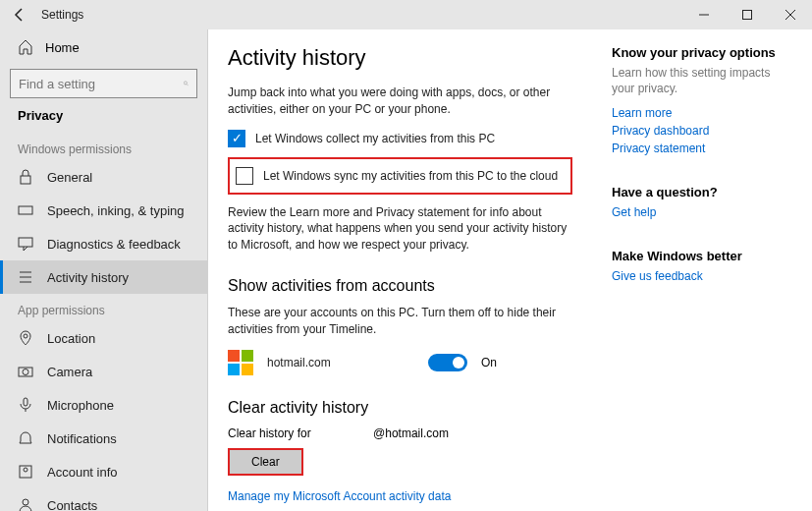 This screenshot has height=511, width=812. Describe the element at coordinates (104, 308) in the screenshot. I see `section-app-permissions: App permissions` at that location.